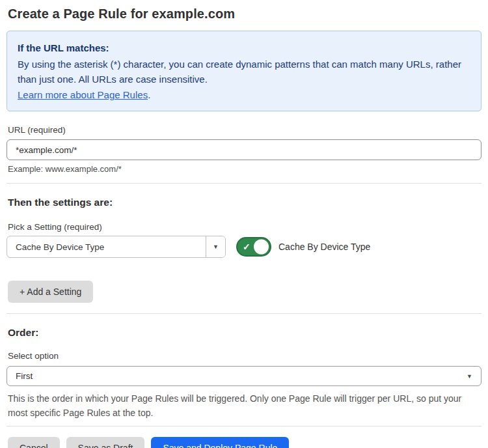  I want to click on setting-select-value: Cache By Device Type, so click(107, 247).